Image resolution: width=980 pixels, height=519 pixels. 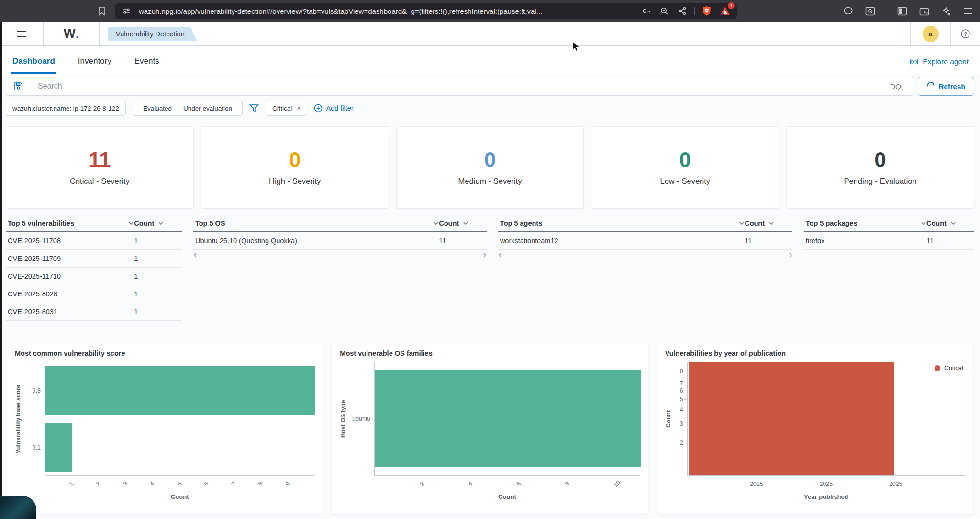 What do you see at coordinates (507, 498) in the screenshot?
I see `x-axis-label: Count` at bounding box center [507, 498].